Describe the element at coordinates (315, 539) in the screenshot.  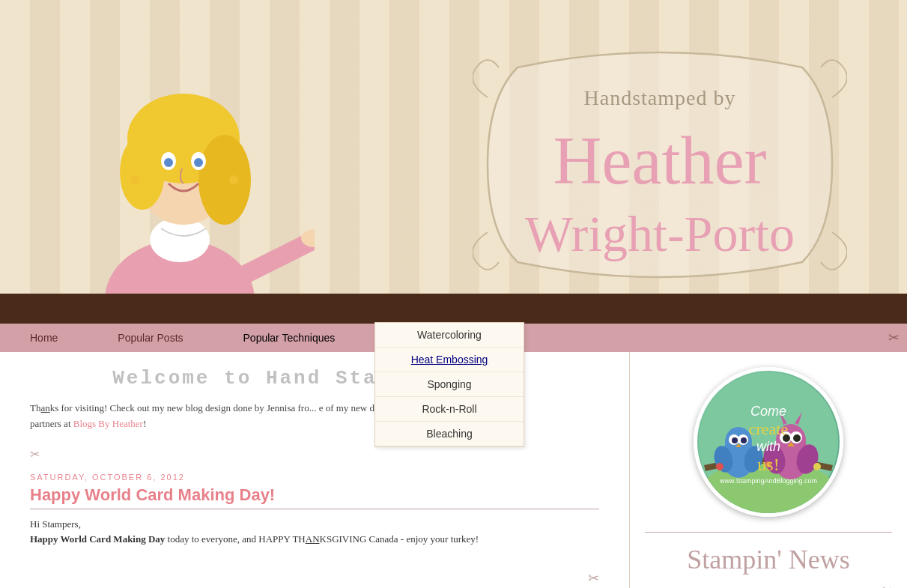
I see `post-body: Happy World Card Making Day today to eve…` at that location.